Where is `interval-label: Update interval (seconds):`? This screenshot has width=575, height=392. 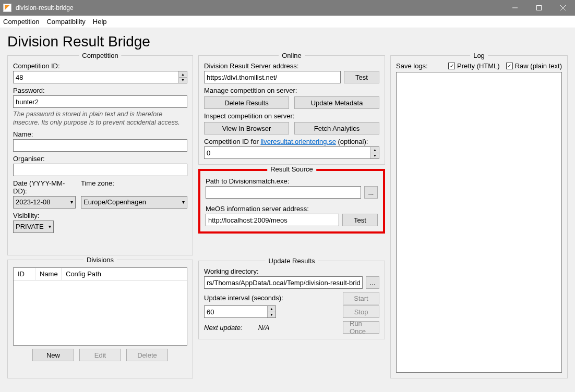 interval-label: Update interval (seconds): is located at coordinates (271, 298).